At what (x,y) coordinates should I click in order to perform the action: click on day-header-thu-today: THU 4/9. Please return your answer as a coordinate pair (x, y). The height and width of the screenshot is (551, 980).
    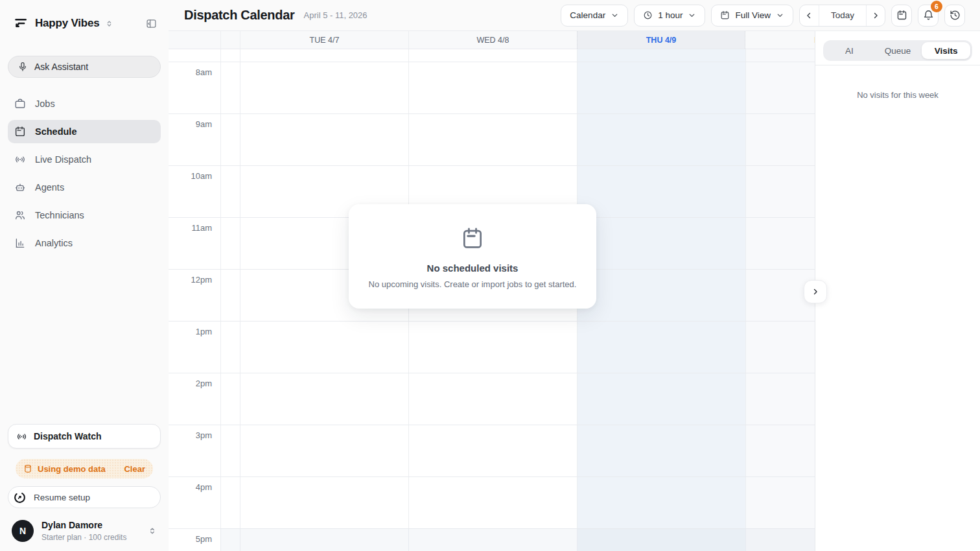
    Looking at the image, I should click on (661, 40).